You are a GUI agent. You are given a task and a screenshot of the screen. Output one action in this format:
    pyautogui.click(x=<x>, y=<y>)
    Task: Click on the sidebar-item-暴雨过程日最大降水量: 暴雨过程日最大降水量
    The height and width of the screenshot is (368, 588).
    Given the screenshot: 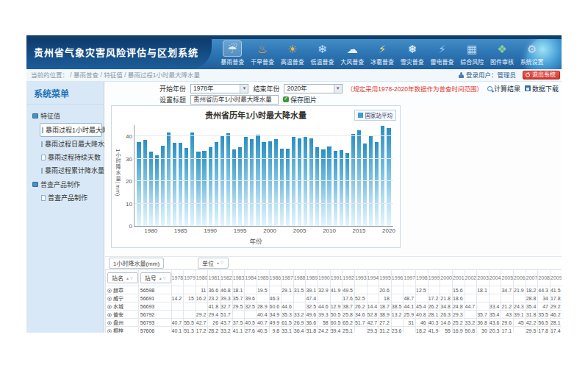 What is the action you would take?
    pyautogui.click(x=71, y=144)
    